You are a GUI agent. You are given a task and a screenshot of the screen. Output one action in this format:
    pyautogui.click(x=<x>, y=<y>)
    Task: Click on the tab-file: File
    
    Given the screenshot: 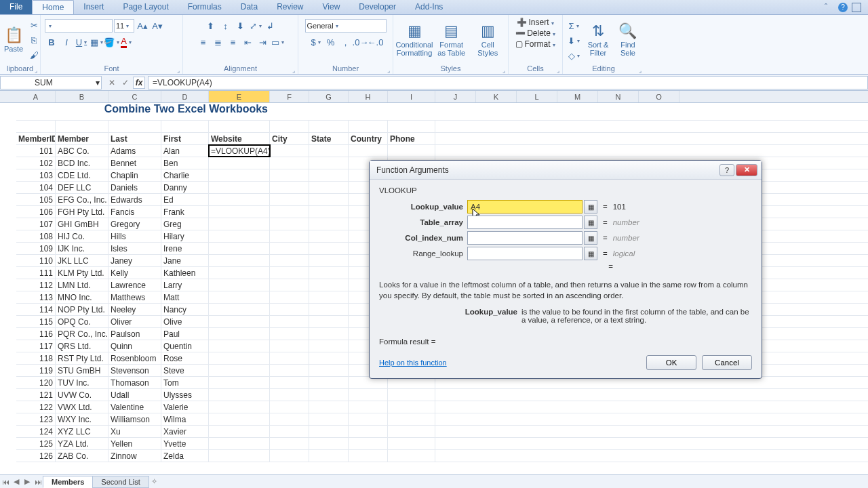 What is the action you would take?
    pyautogui.click(x=16, y=7)
    